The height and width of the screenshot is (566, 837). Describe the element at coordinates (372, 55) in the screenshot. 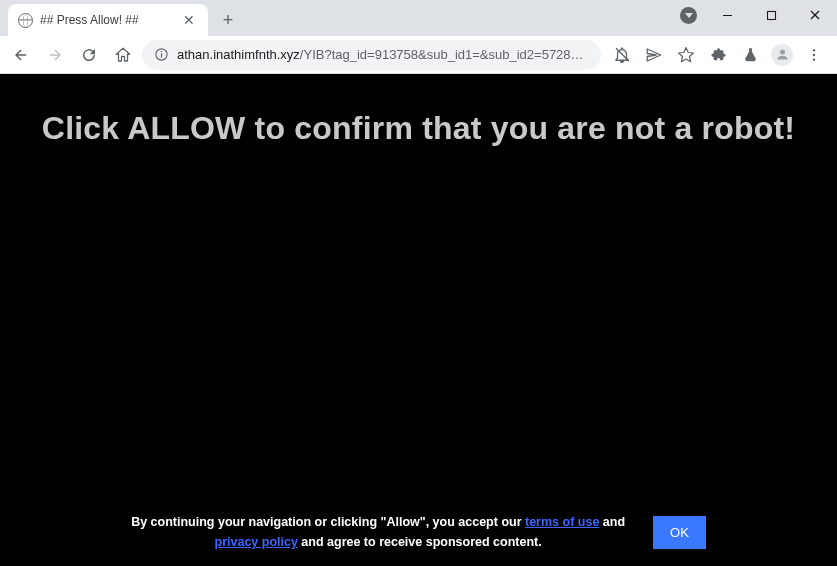

I see `address-bar: athan.inathimfnth.xyz/YIB?tag_id=913758&…` at that location.